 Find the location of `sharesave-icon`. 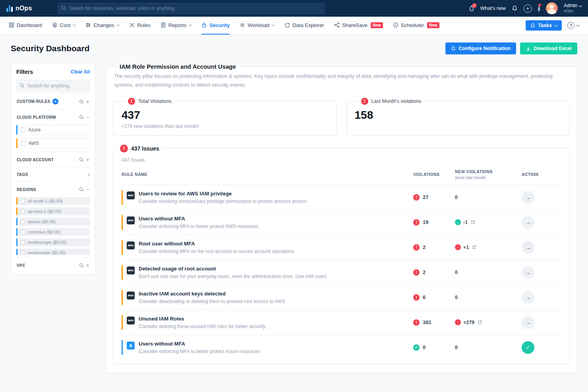

sharesave-icon is located at coordinates (337, 25).